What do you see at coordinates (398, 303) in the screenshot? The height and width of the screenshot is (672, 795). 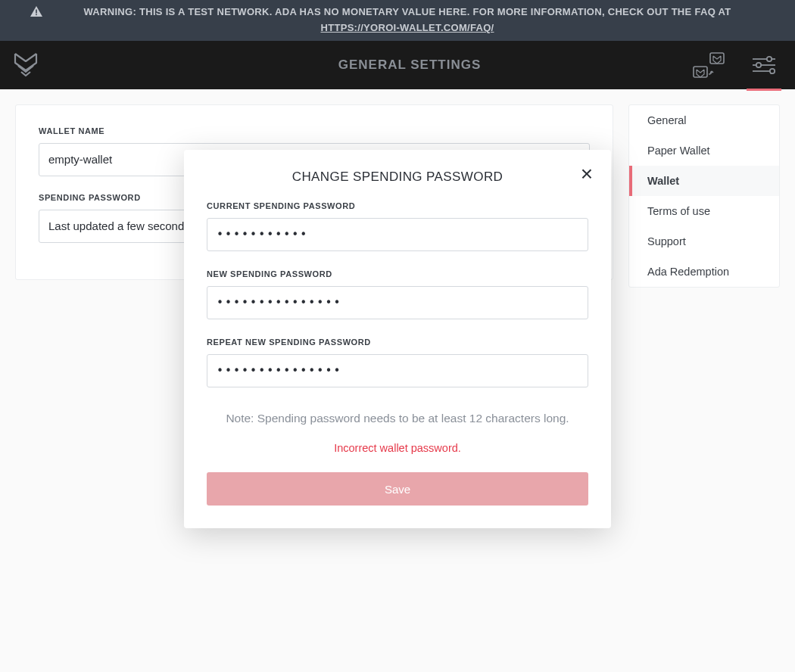 I see `new-password-input` at bounding box center [398, 303].